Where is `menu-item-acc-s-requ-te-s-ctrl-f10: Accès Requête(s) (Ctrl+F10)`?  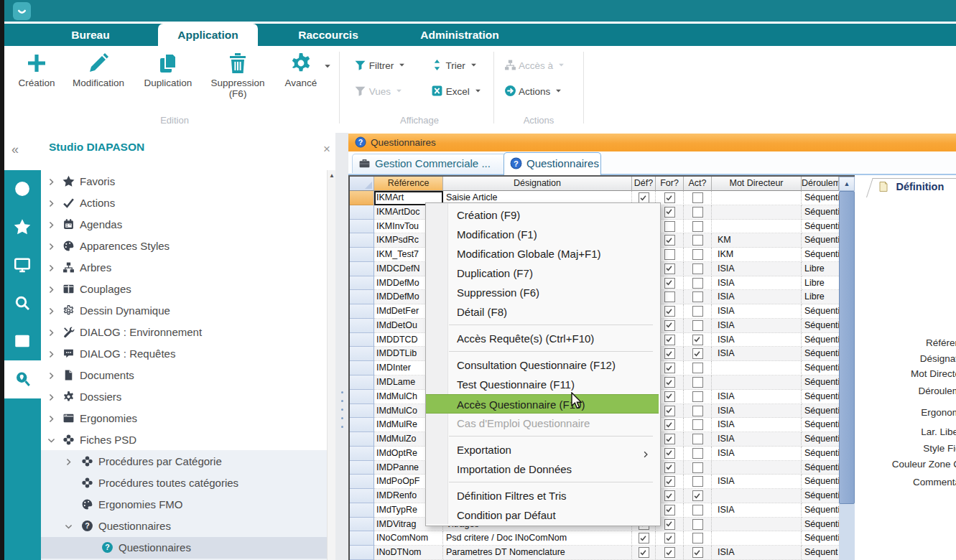
menu-item-acc-s-requ-te-s-ctrl-f10: Accès Requête(s) (Ctrl+F10) is located at coordinates (542, 339).